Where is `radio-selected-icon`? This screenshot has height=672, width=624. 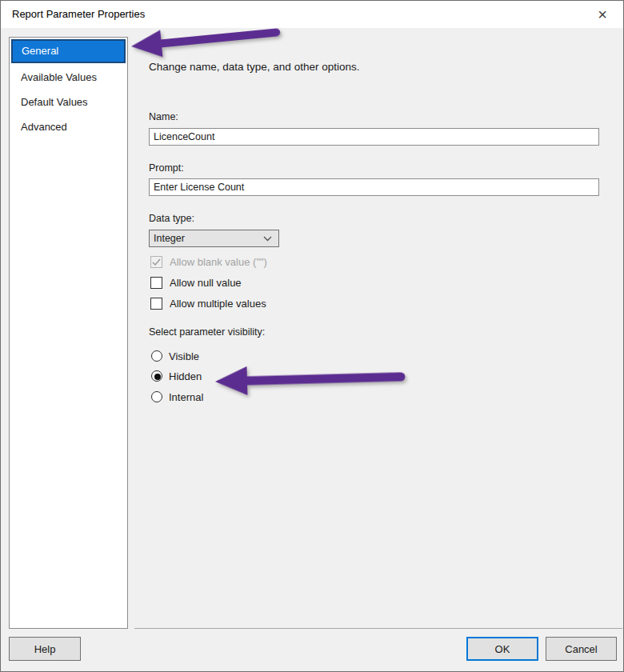 radio-selected-icon is located at coordinates (157, 376).